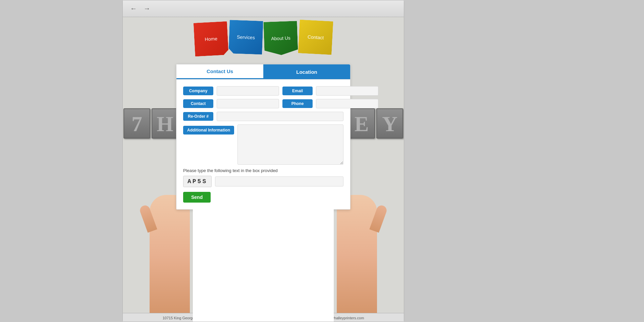  What do you see at coordinates (315, 37) in the screenshot?
I see `nav-contact: Contact` at bounding box center [315, 37].